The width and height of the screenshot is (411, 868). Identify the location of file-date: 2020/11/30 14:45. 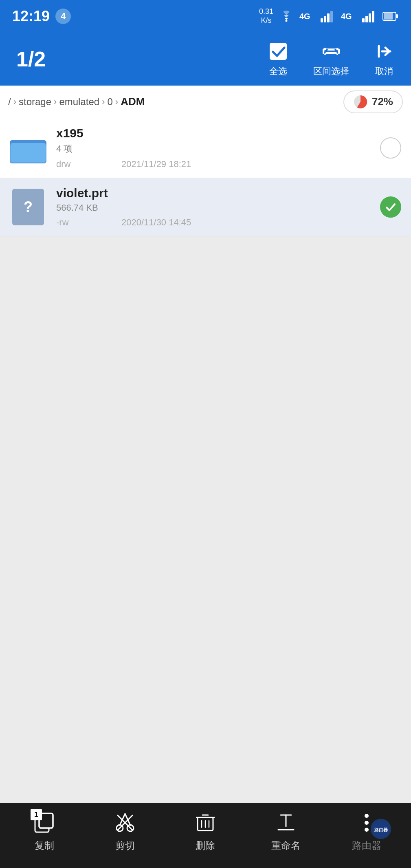
(156, 223).